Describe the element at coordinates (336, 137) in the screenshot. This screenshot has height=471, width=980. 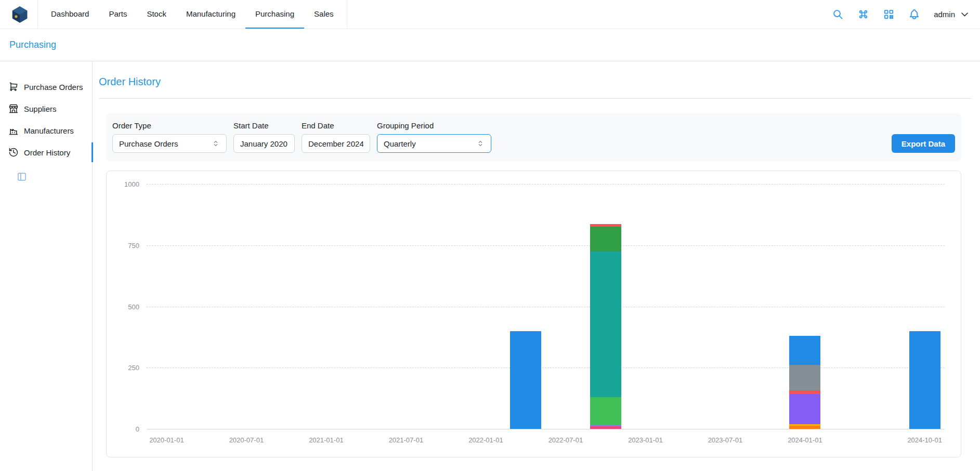
I see `end-date-field: End Date` at that location.